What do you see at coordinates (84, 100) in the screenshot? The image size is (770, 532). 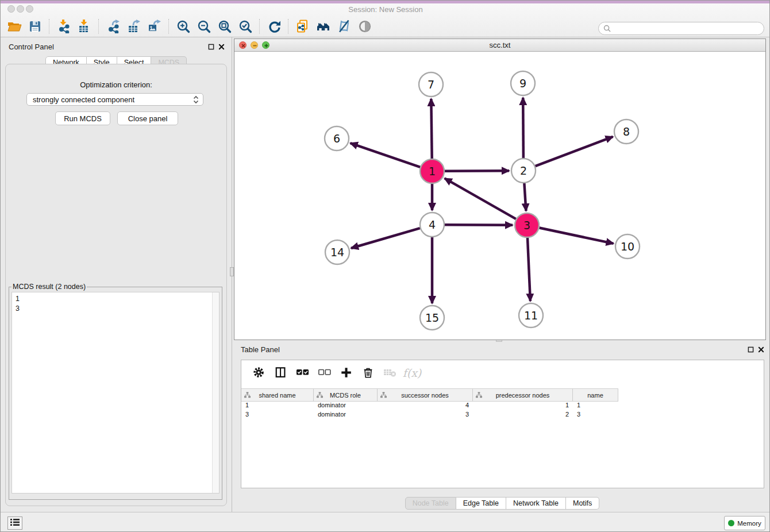 I see `dropdown-value: strongly connected component` at bounding box center [84, 100].